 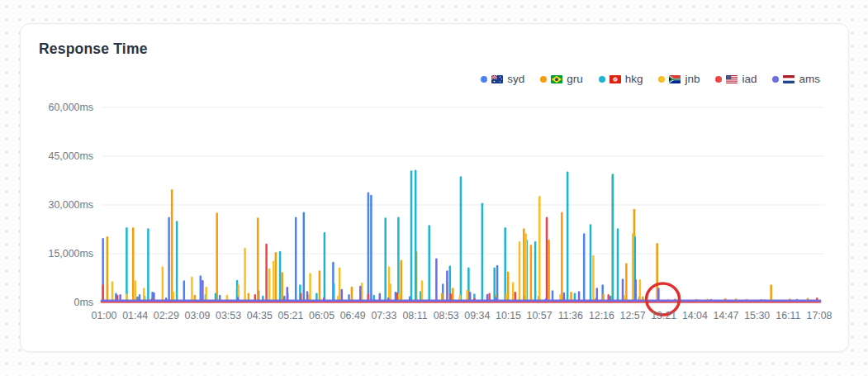 What do you see at coordinates (415, 316) in the screenshot?
I see `x-tick-label: 08:11` at bounding box center [415, 316].